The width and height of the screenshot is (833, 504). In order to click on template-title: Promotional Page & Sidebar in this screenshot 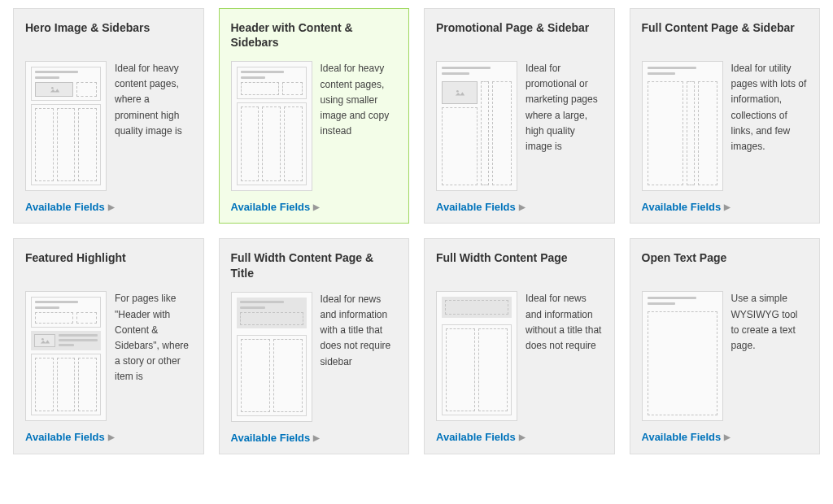, I will do `click(519, 35)`.